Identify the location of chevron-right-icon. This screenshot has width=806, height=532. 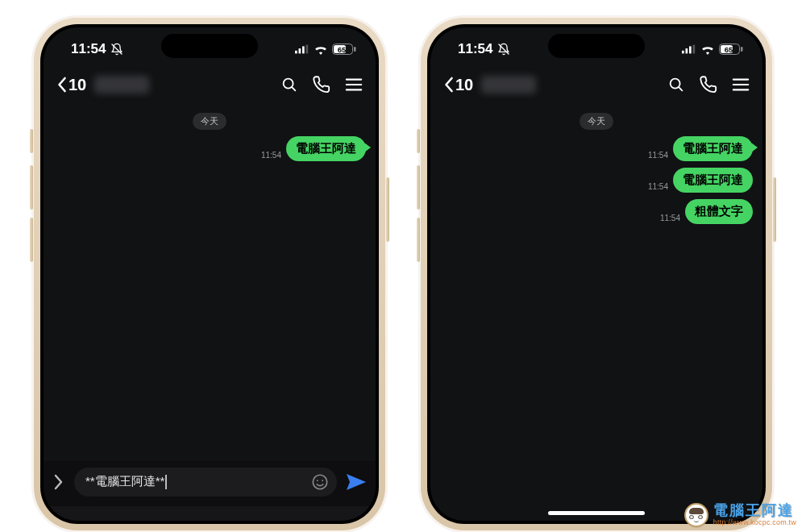
(59, 482).